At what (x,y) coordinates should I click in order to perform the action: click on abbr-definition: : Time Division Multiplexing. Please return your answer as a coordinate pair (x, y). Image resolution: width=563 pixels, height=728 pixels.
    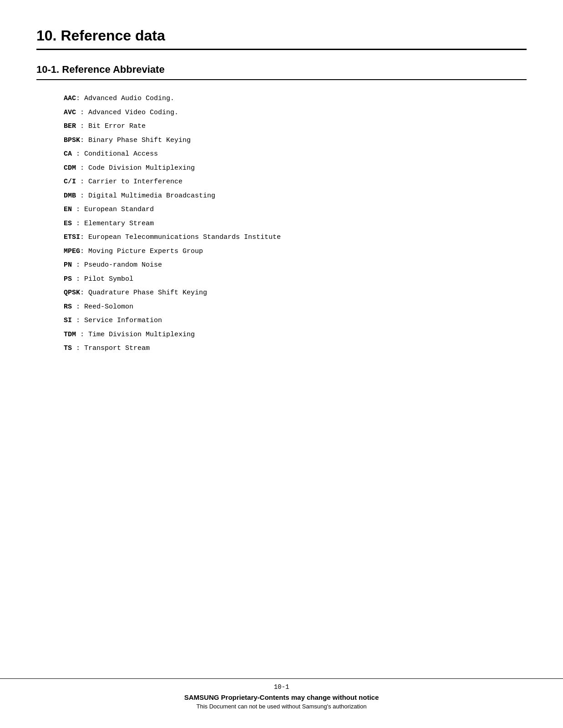
    Looking at the image, I should click on (136, 335).